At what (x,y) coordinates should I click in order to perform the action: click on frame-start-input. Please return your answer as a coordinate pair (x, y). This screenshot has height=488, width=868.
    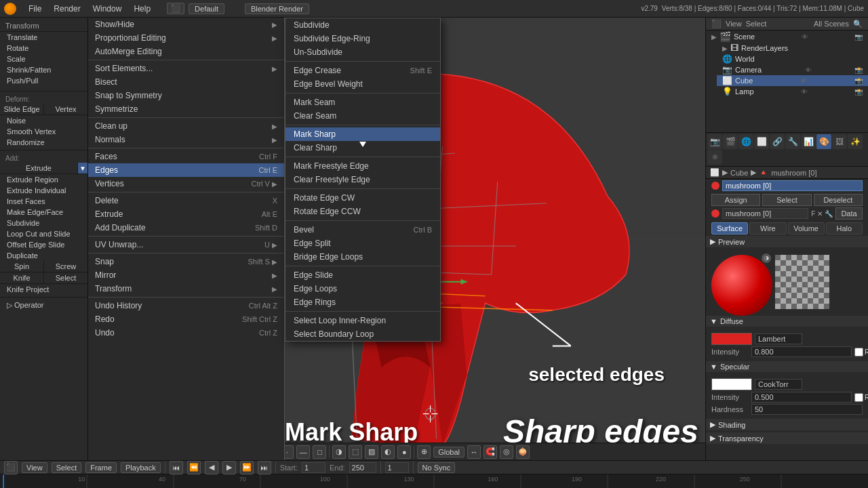
    Looking at the image, I should click on (313, 468).